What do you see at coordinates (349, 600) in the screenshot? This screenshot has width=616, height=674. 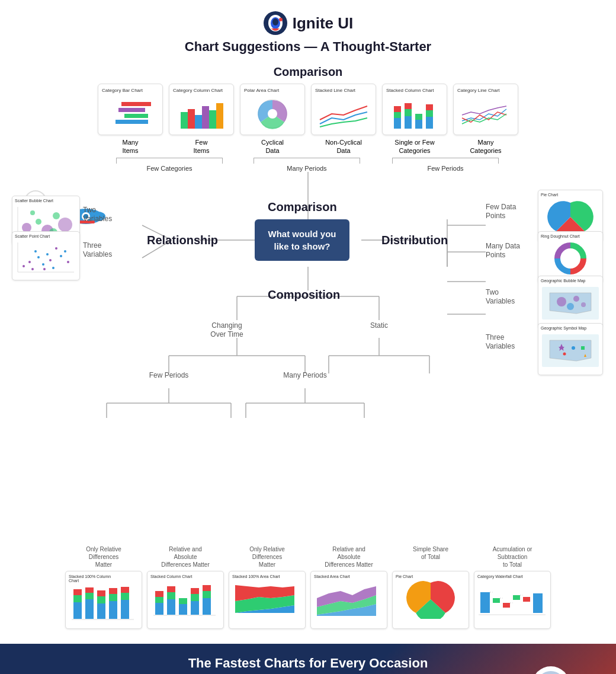 I see `stackedarea-card: Stacked Area Chart` at bounding box center [349, 600].